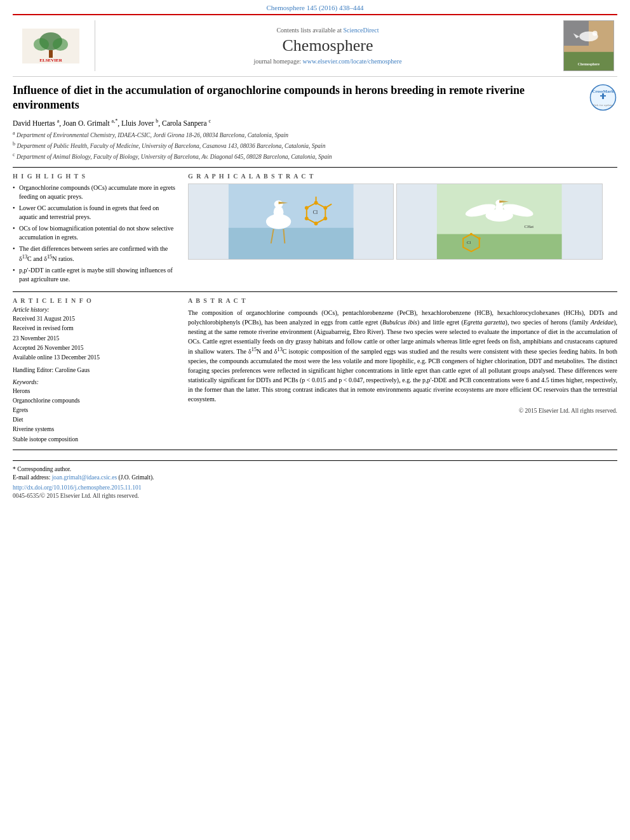  What do you see at coordinates (403, 222) in the screenshot?
I see `graphical-images-container: Cl` at bounding box center [403, 222].